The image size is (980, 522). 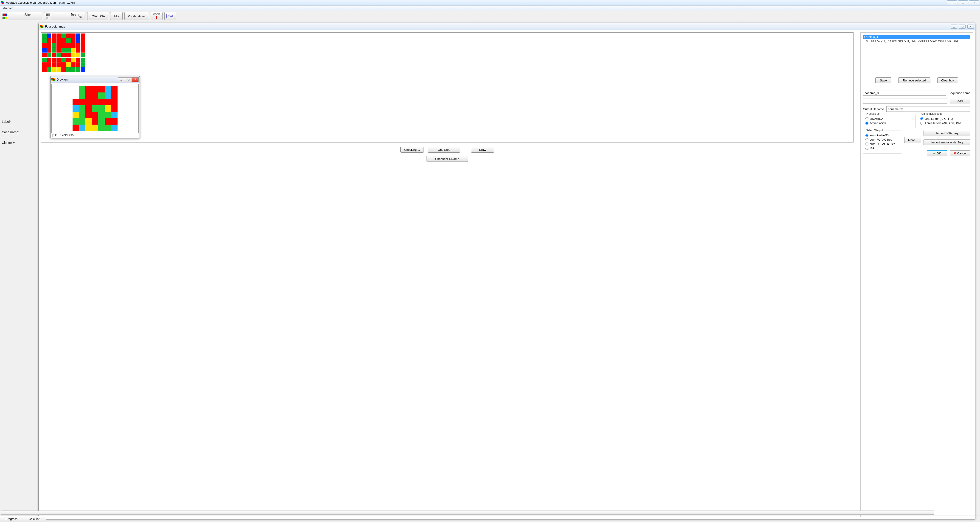 What do you see at coordinates (905, 93) in the screenshot?
I see `sequence-name-input` at bounding box center [905, 93].